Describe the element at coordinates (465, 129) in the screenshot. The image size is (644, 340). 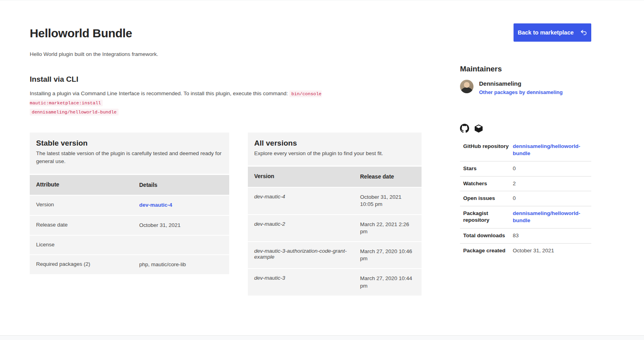
I see `github-icon` at that location.